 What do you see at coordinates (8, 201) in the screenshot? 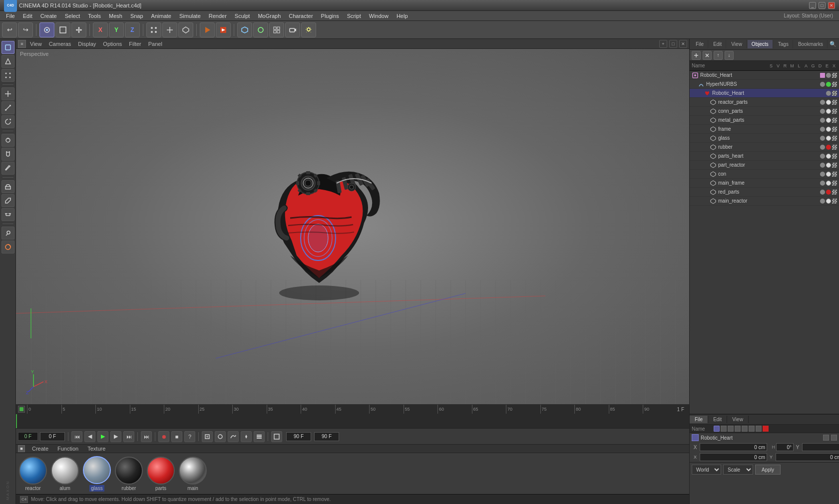
I see `bevel-btn` at bounding box center [8, 201].